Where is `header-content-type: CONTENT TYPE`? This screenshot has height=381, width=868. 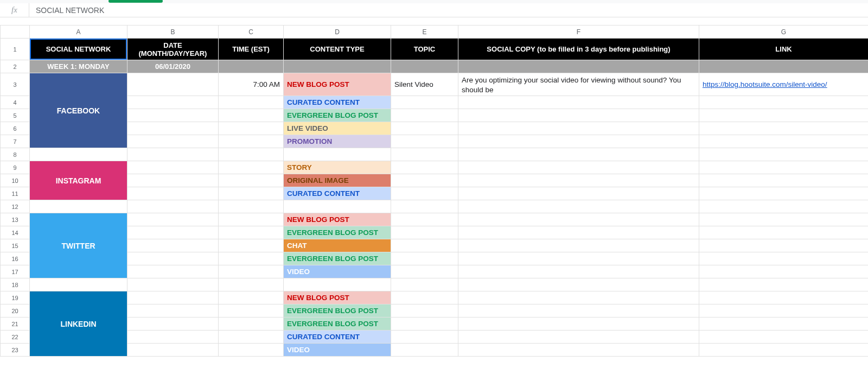
header-content-type: CONTENT TYPE is located at coordinates (337, 49).